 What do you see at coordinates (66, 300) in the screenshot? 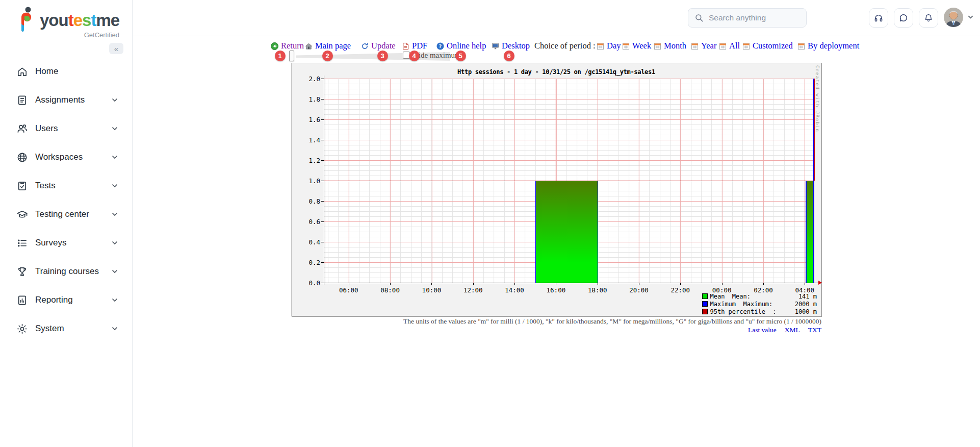
I see `sidebar-item-reporting: Reporting` at bounding box center [66, 300].